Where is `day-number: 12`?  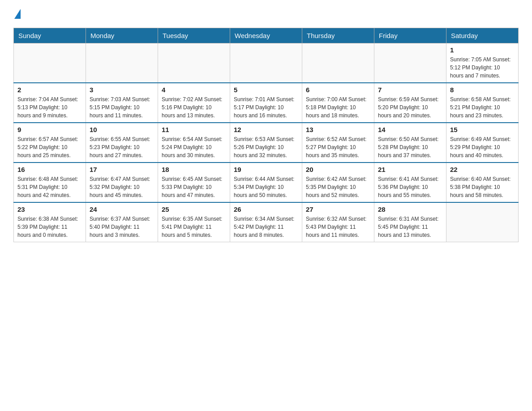
day-number: 12 is located at coordinates (266, 130).